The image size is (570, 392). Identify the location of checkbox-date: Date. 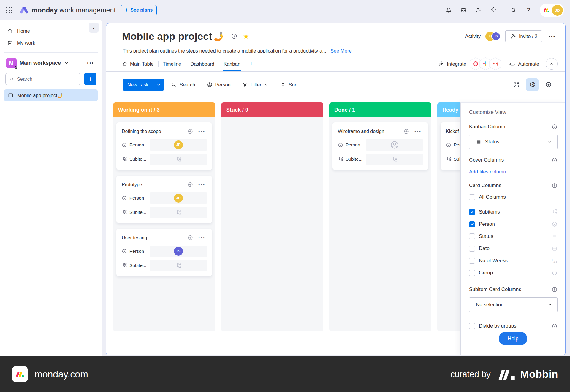
(513, 248).